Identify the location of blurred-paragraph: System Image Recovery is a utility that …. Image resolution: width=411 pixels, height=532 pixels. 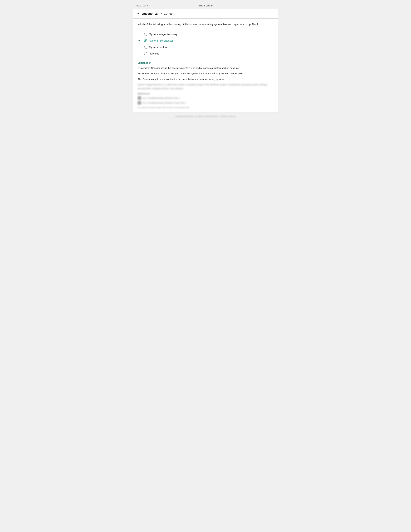
(206, 87).